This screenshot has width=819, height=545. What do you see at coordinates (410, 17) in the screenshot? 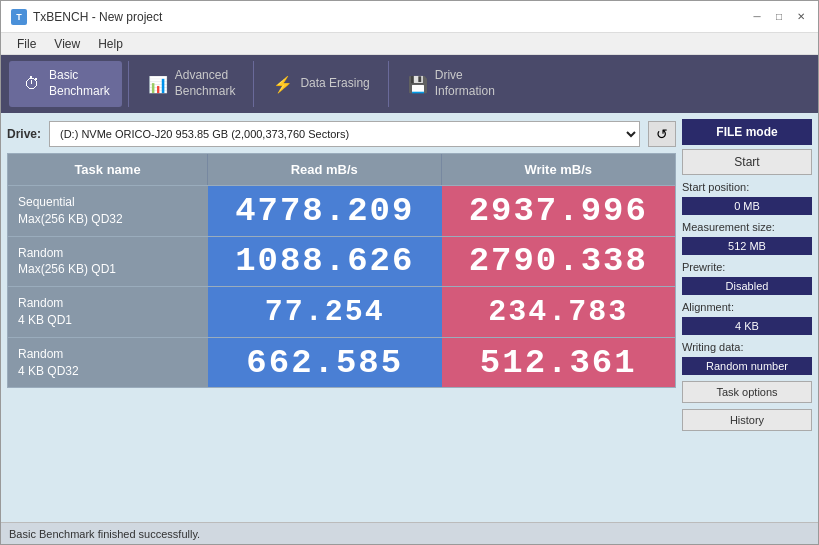
I see `title-bar: T TxBENCH - New project ─ □ ✕` at bounding box center [410, 17].